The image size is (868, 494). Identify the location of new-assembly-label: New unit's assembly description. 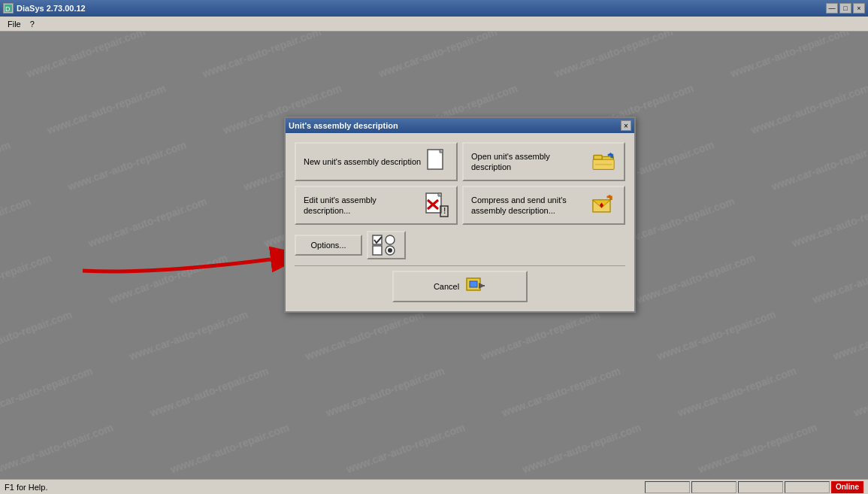
(364, 162).